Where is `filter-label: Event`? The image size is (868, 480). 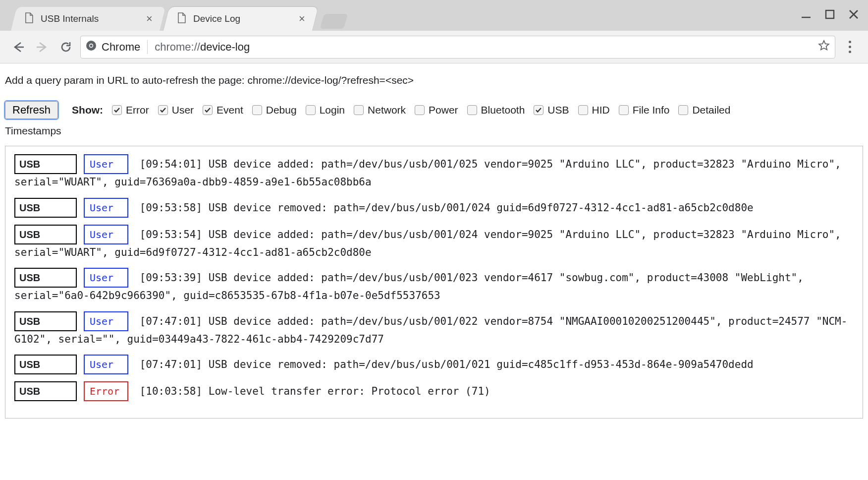 filter-label: Event is located at coordinates (230, 110).